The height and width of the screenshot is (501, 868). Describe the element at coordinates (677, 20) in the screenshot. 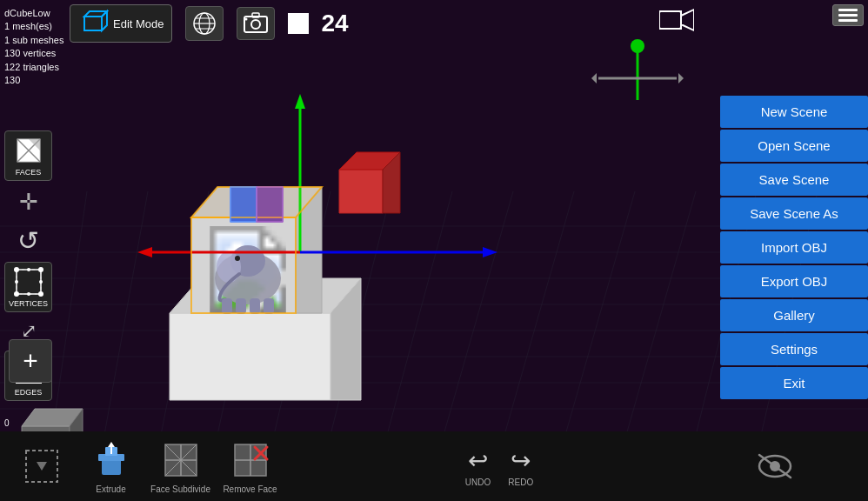

I see `camera-icon` at that location.